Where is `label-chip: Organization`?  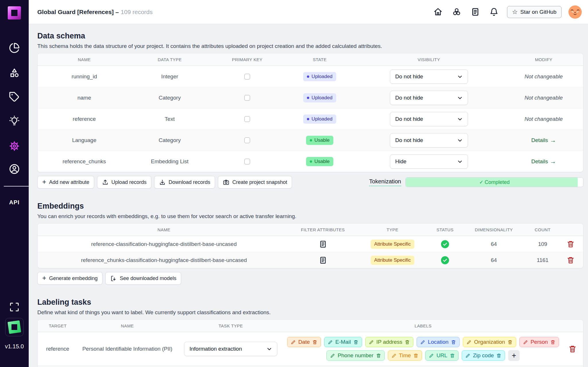 label-chip: Organization is located at coordinates (490, 342).